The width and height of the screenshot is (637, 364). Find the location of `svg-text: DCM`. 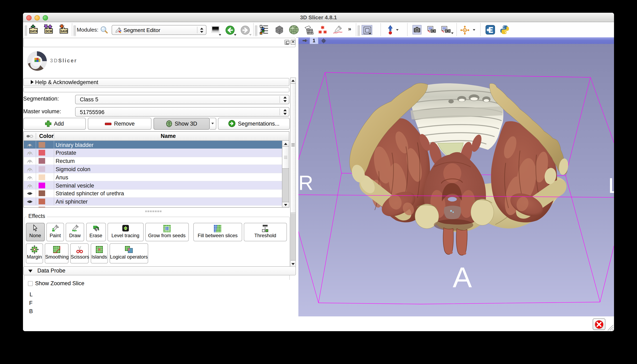

svg-text: DCM is located at coordinates (49, 31).